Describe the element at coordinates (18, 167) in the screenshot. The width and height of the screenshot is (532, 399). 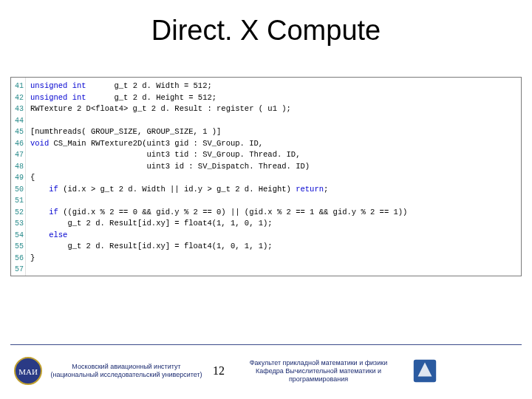
I see `line-number: 48` at that location.